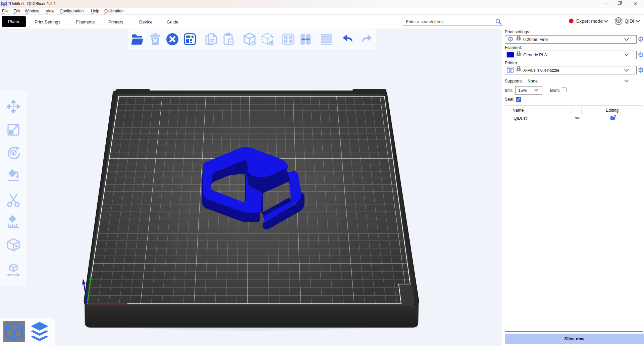  What do you see at coordinates (518, 32) in the screenshot?
I see `svg-text: Print settings:` at bounding box center [518, 32].